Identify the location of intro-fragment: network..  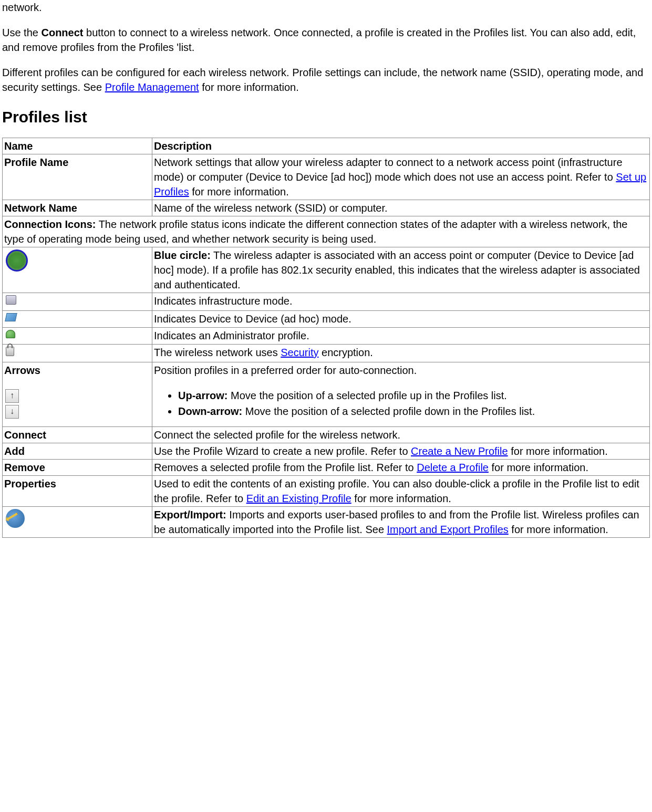
(326, 7).